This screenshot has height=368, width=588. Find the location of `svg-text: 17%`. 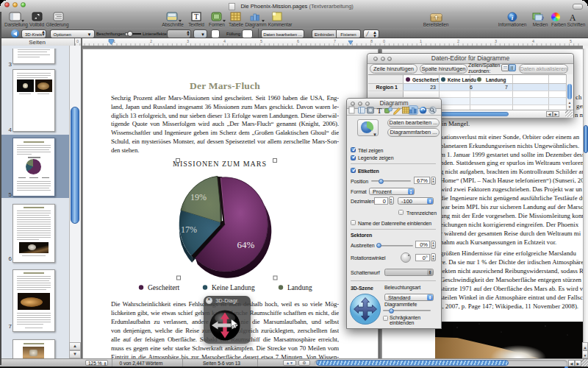

svg-text: 17% is located at coordinates (189, 230).